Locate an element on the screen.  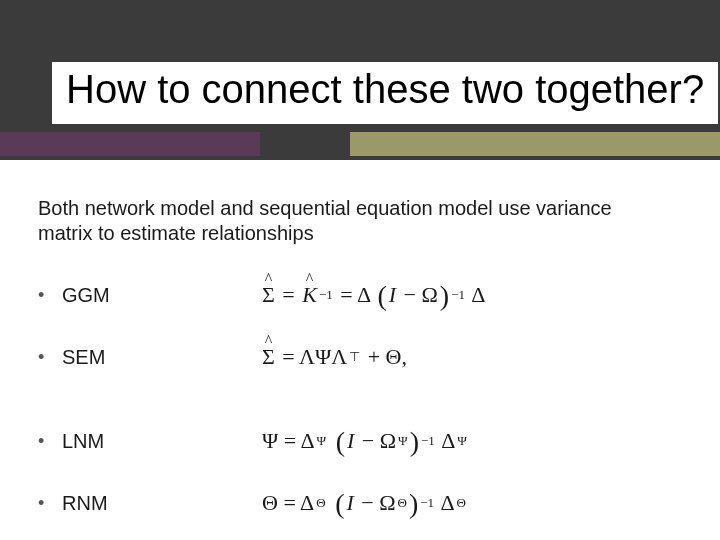
item-label: LNM is located at coordinates (162, 442).